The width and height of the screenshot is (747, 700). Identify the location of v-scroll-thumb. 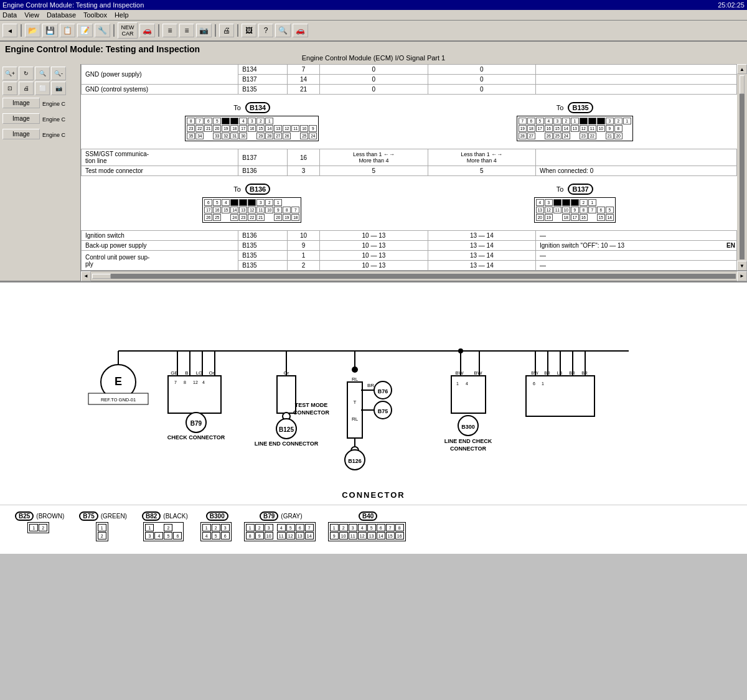
(742, 85).